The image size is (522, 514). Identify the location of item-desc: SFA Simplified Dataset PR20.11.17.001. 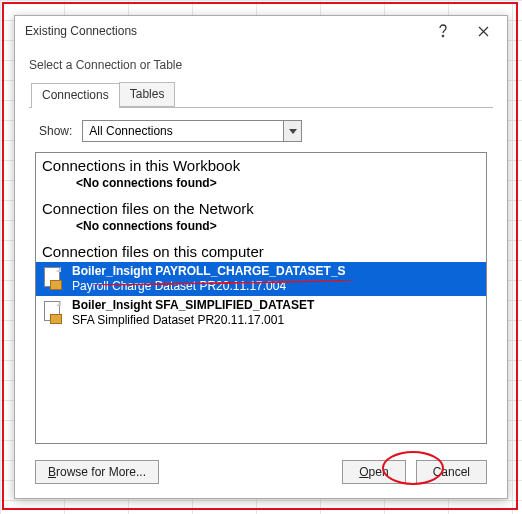
(193, 320).